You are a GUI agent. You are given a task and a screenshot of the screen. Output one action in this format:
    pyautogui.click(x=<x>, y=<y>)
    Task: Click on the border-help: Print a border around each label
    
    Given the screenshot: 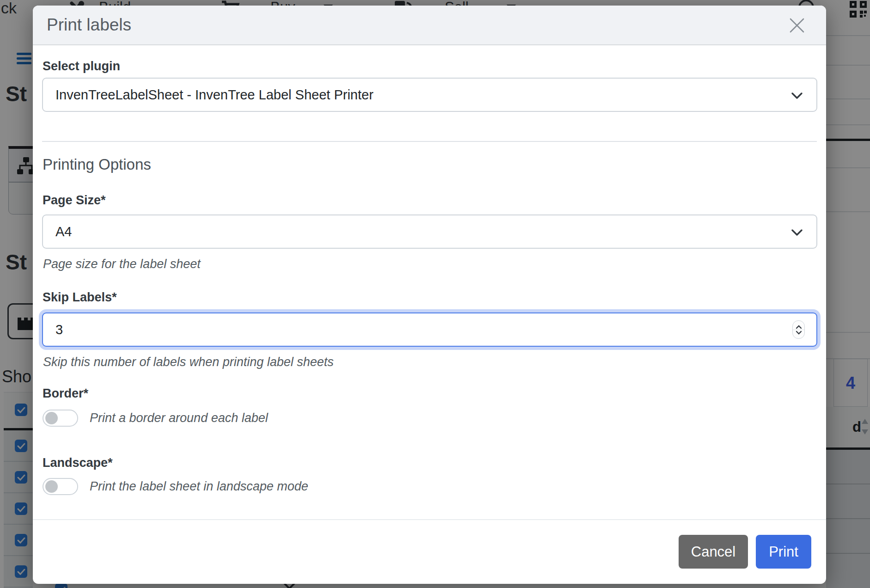 What is the action you would take?
    pyautogui.click(x=179, y=418)
    